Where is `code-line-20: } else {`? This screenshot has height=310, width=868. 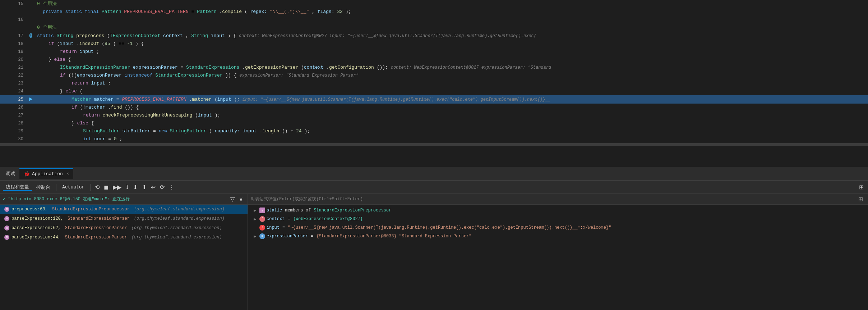 code-line-20: } else { is located at coordinates (451, 60).